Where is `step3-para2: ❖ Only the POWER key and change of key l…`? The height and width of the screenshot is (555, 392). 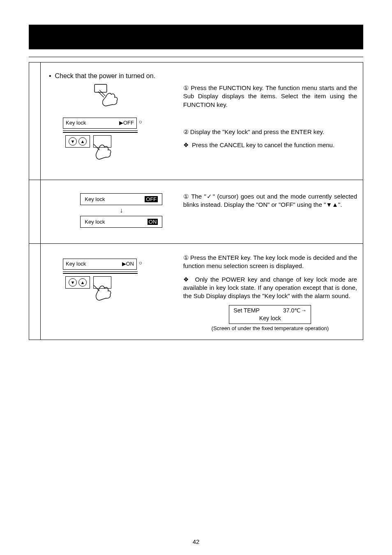
step3-para2: ❖ Only the POWER key and change of key l… is located at coordinates (270, 288).